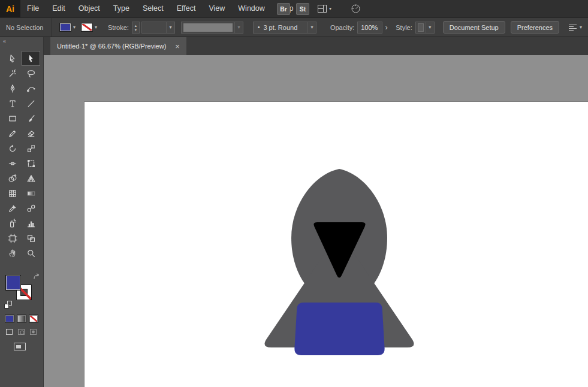 The image size is (588, 387). I want to click on free-transform-tool-icon, so click(31, 164).